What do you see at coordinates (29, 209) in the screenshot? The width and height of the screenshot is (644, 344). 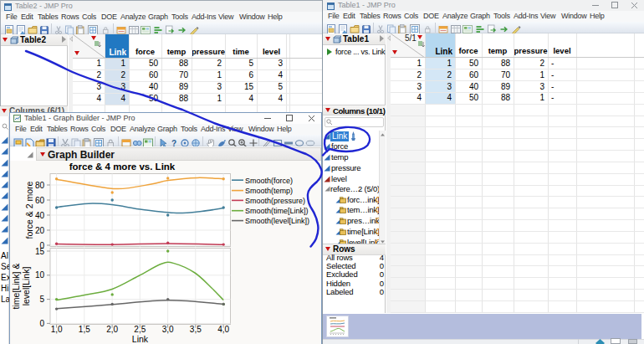 I see `svg-text: force & 2 more` at bounding box center [29, 209].